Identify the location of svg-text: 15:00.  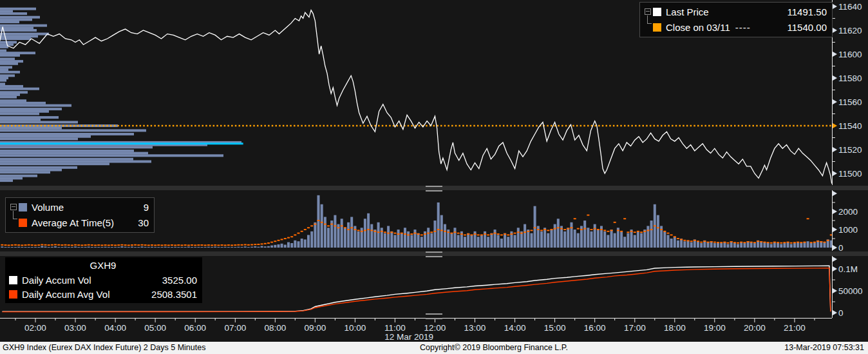
(555, 328).